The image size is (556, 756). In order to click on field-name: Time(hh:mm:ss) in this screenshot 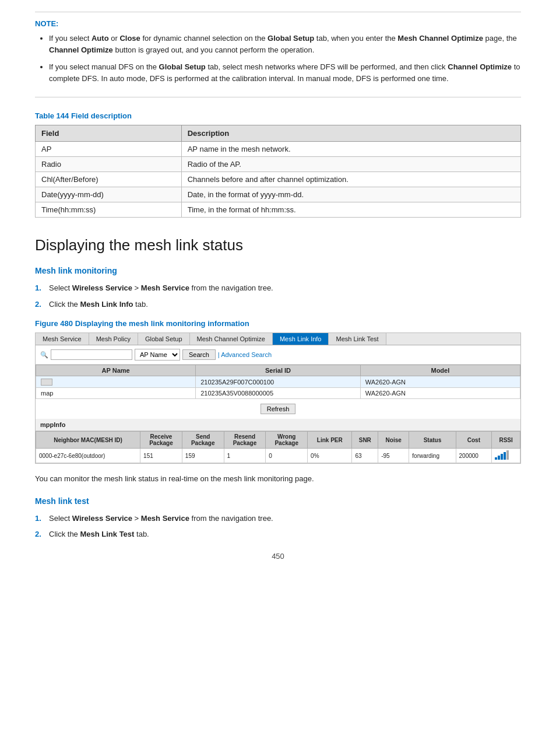, I will do `click(108, 210)`.